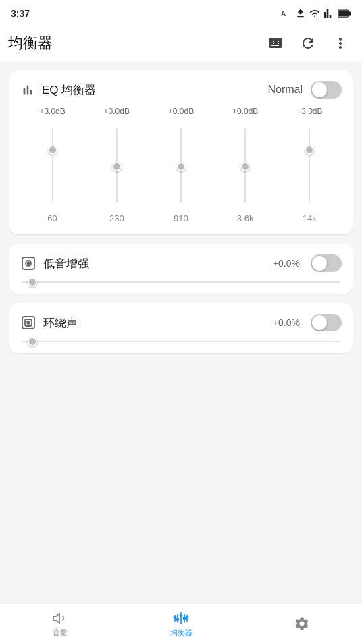 This screenshot has width=362, height=644. What do you see at coordinates (181, 111) in the screenshot?
I see `eq-value-2: +0.0dB` at bounding box center [181, 111].